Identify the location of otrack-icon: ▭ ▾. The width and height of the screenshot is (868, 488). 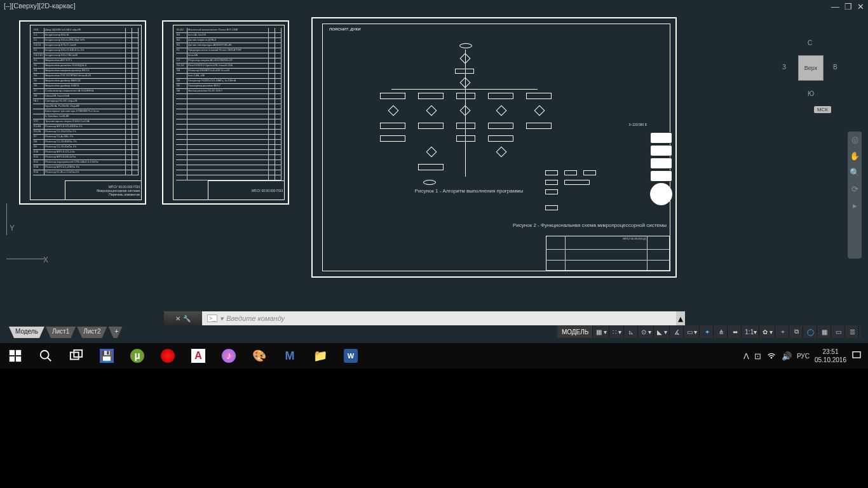
(693, 332).